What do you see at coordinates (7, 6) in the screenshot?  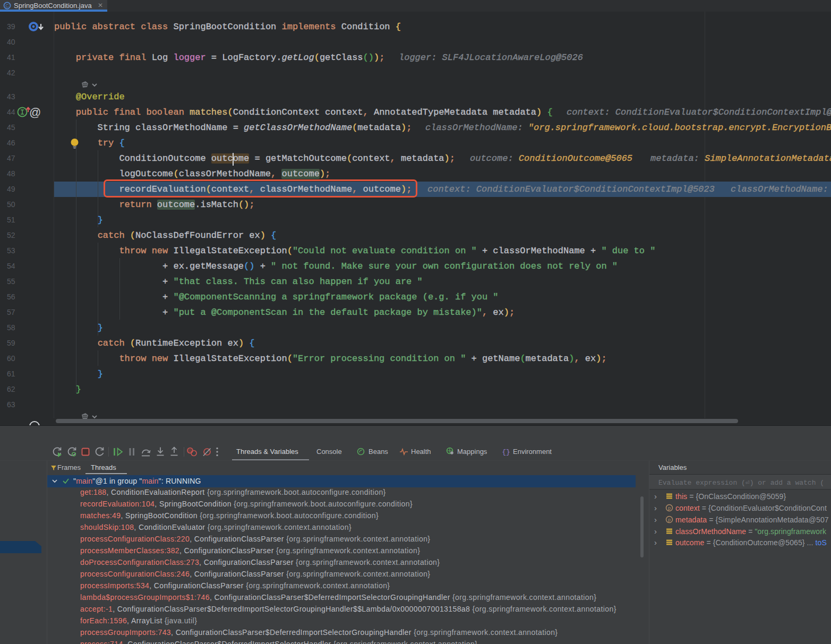 I see `svg-text: C` at bounding box center [7, 6].